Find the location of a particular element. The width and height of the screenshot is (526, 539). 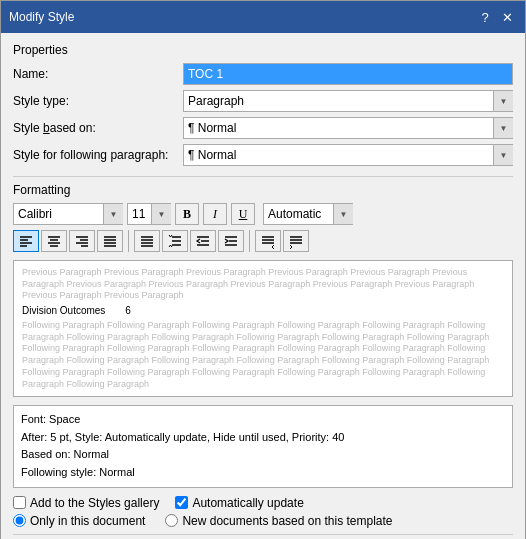

preview-main-line: Division Outcomes 6 is located at coordinates (263, 311).